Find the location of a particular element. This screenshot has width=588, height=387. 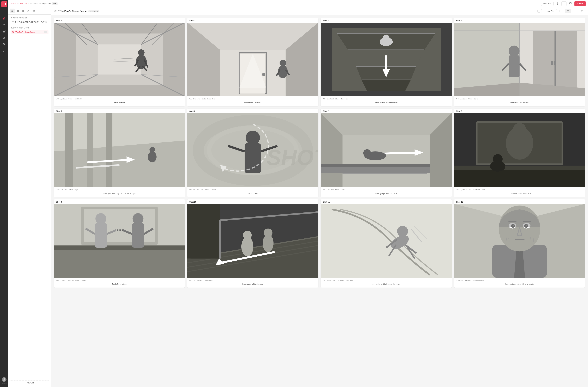

settings-tool-button is located at coordinates (28, 11).